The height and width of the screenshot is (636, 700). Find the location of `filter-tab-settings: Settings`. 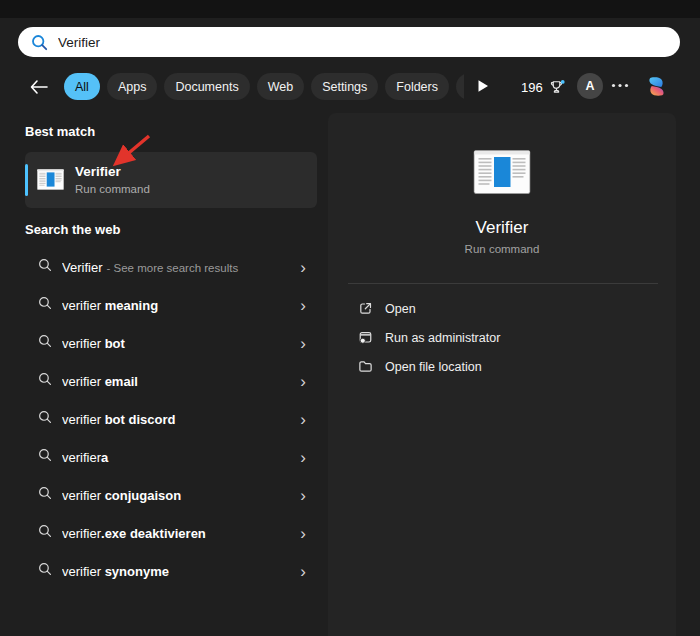

filter-tab-settings: Settings is located at coordinates (344, 86).